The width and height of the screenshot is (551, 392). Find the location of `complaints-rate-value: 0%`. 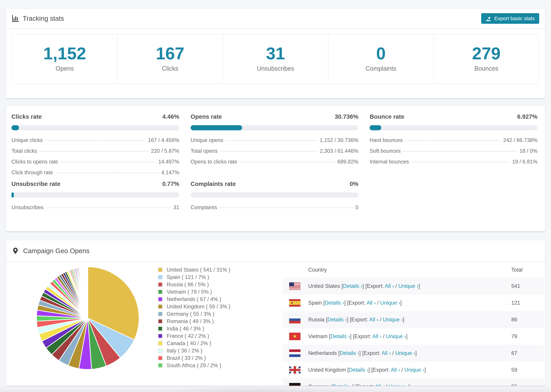

complaints-rate-value: 0% is located at coordinates (354, 184).